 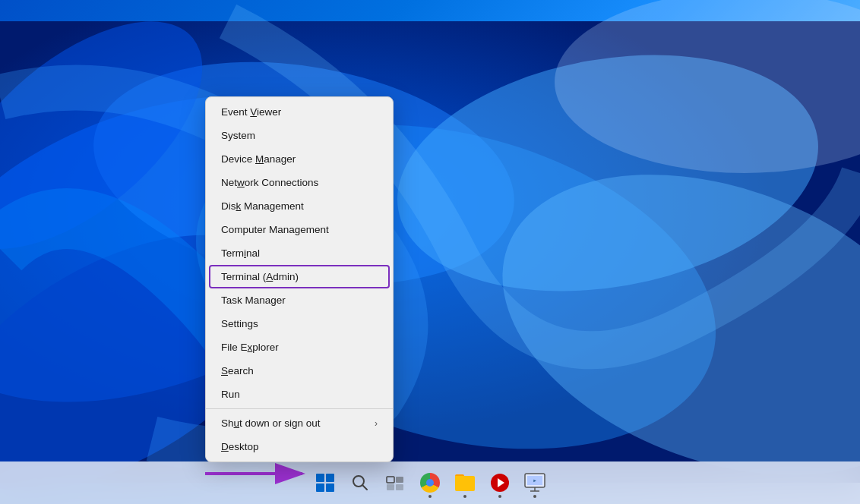 I want to click on menu-item-label: Task Manager, so click(x=254, y=301).